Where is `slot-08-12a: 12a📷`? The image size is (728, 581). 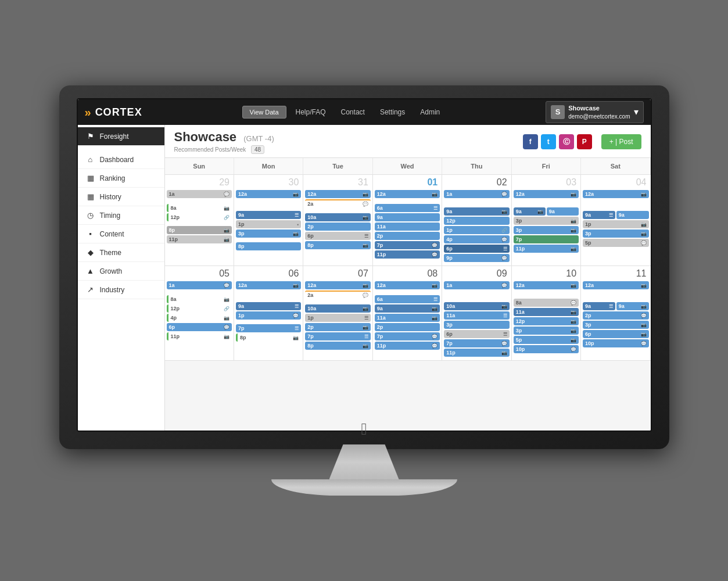
slot-08-12a: 12a📷 is located at coordinates (407, 285).